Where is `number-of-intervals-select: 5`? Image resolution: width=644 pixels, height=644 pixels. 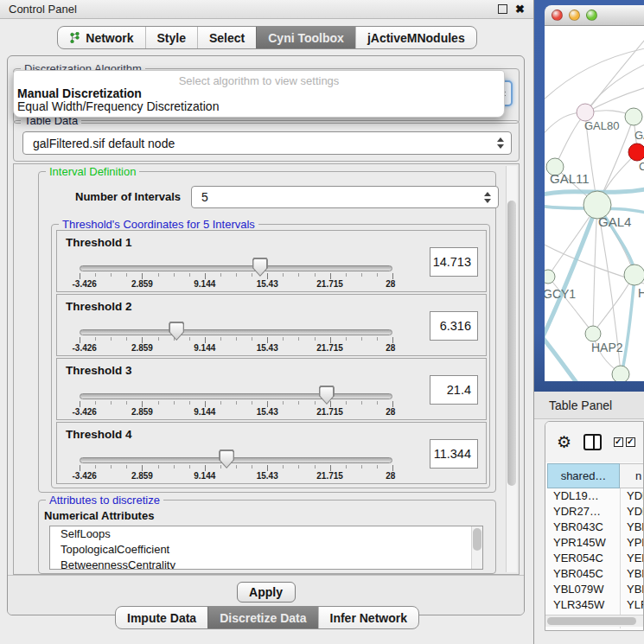
number-of-intervals-select: 5 is located at coordinates (345, 197).